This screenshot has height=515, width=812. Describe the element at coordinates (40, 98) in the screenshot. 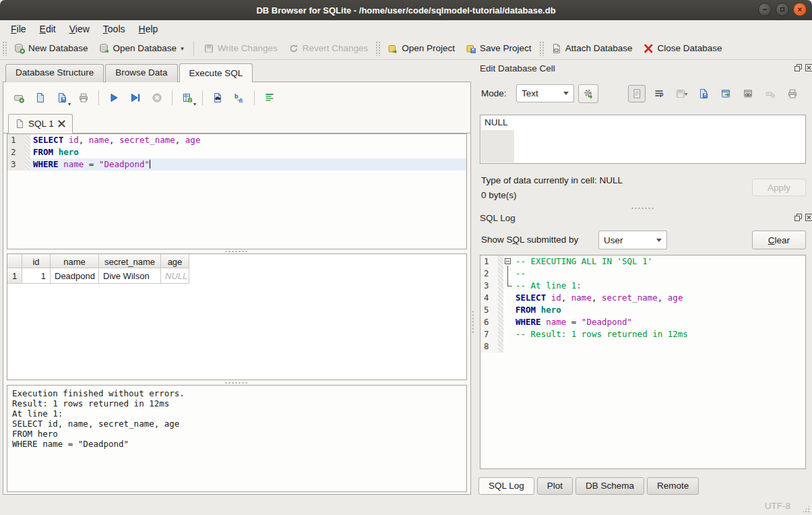

I see `open-sql-file-button` at that location.